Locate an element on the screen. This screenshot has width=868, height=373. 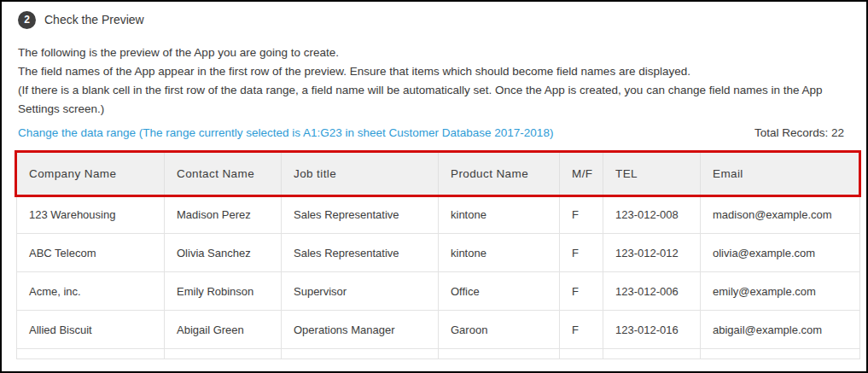
table-cell: Abigail Green is located at coordinates (224, 329).